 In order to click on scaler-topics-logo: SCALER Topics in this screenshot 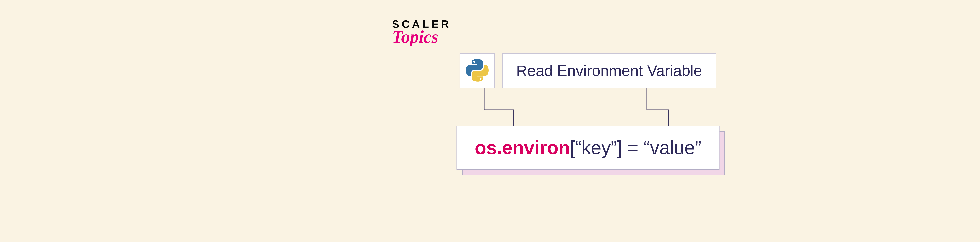, I will do `click(422, 32)`.